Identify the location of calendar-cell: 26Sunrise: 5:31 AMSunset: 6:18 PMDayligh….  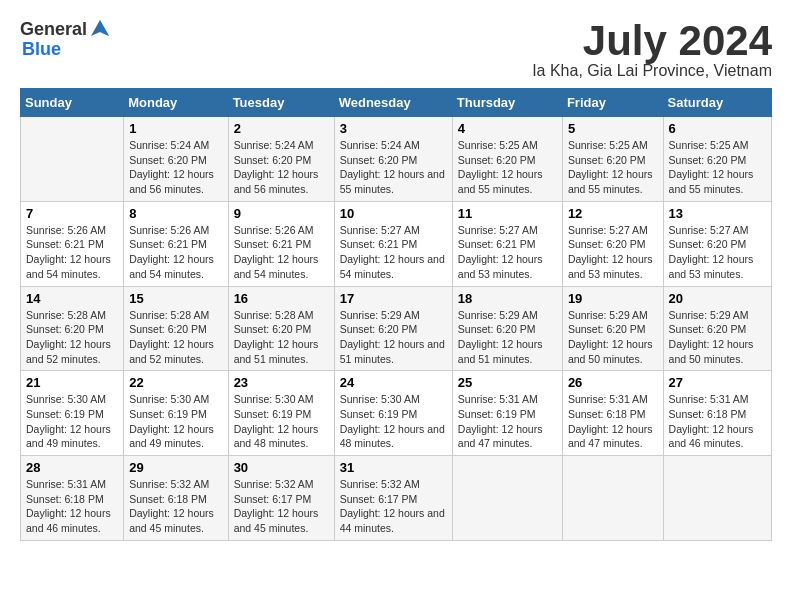
(612, 414).